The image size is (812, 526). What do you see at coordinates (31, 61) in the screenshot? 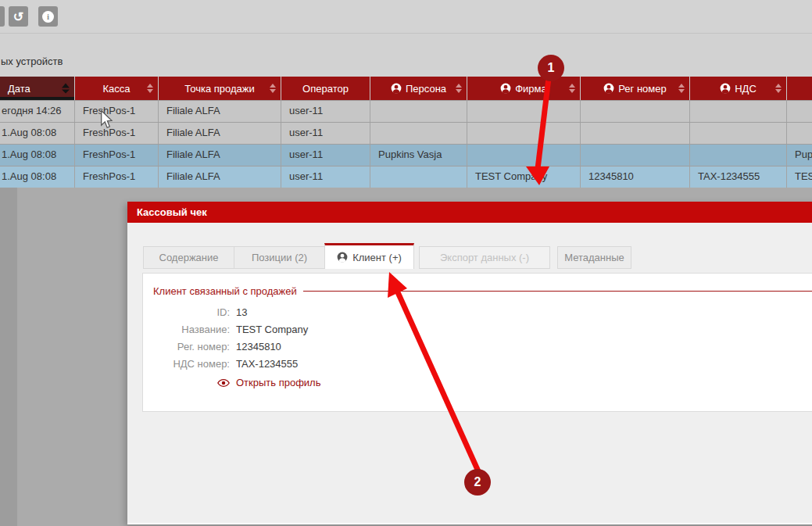
I see `truncated-caption: ых устройств` at bounding box center [31, 61].